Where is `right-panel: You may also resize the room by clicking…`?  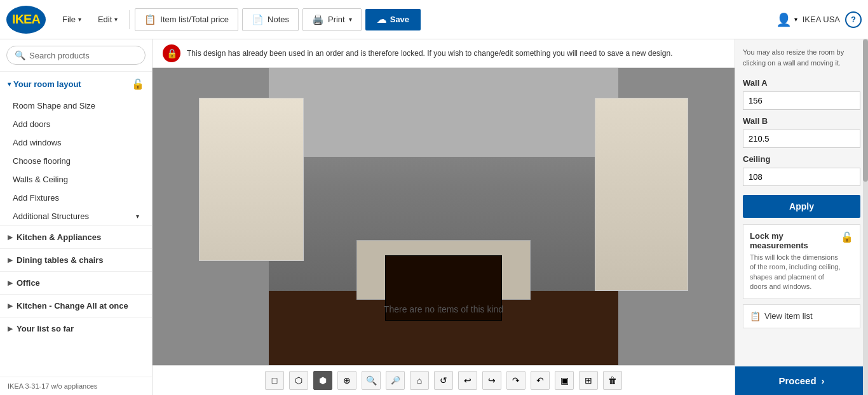 right-panel: You may also resize the room by clicking… is located at coordinates (801, 217).